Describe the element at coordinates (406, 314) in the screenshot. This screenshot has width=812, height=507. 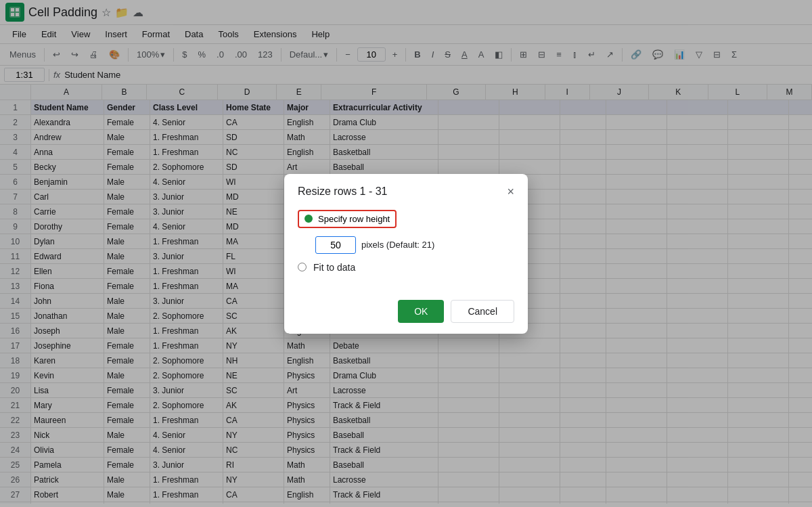
I see `dialog-footer: OK Cancel` at that location.